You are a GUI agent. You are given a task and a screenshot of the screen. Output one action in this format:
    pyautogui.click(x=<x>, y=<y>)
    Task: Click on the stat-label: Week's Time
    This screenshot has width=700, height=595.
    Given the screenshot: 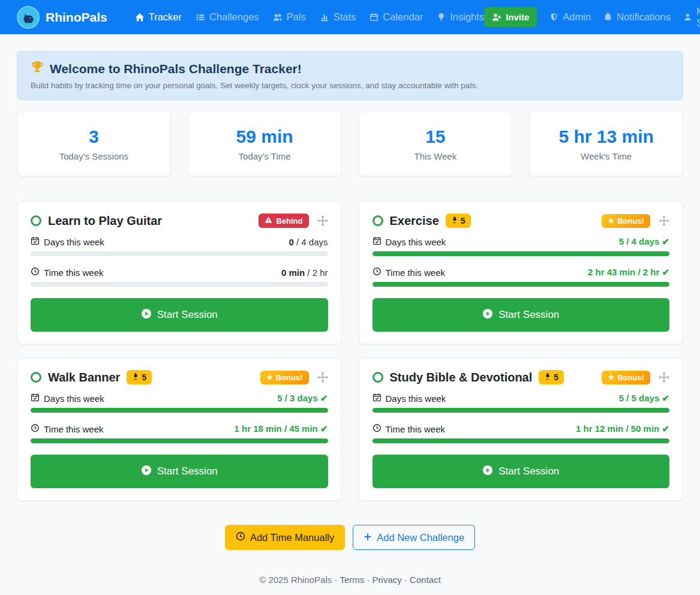 What is the action you would take?
    pyautogui.click(x=606, y=156)
    